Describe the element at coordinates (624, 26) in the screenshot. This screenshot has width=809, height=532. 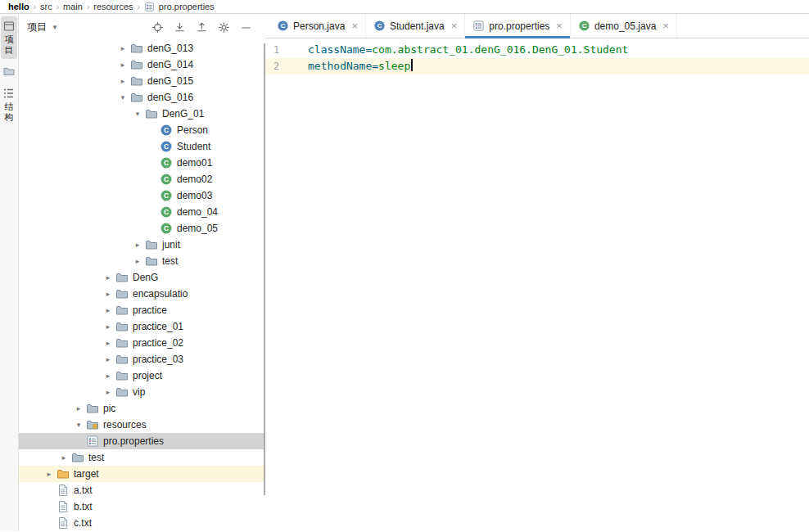
I see `editor-tab-demo_05.java: Cdemo_05.java×` at that location.